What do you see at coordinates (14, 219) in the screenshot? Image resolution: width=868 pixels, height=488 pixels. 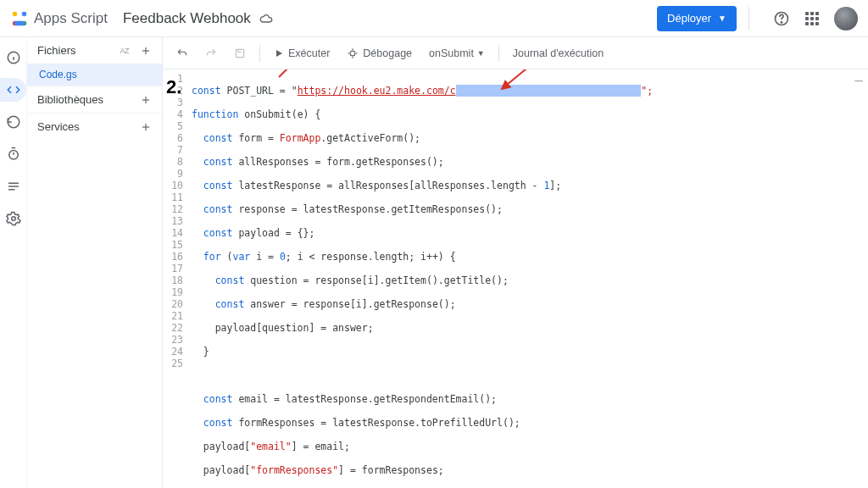 I see `rail-settings-icon` at bounding box center [14, 219].